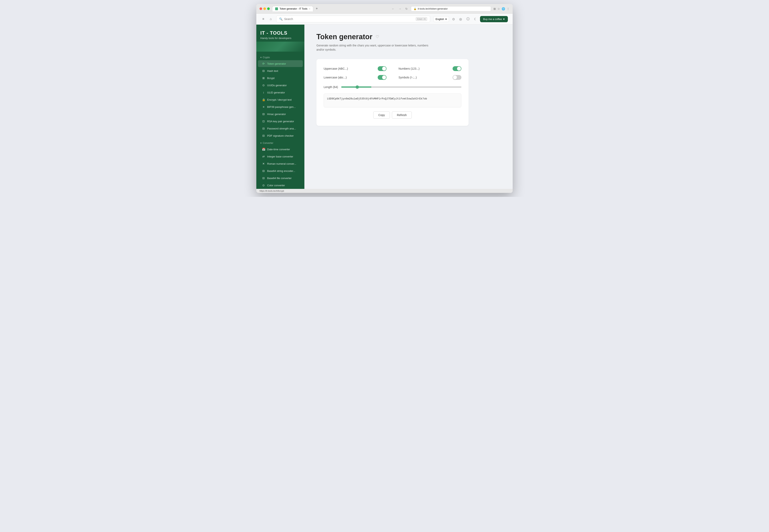 Image resolution: width=769 pixels, height=532 pixels. What do you see at coordinates (349, 19) in the screenshot?
I see `search-input` at bounding box center [349, 19].